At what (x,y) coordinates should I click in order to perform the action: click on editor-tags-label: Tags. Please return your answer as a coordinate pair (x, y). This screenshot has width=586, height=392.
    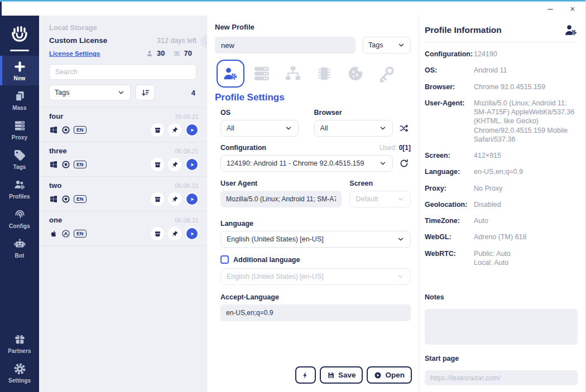
    Looking at the image, I should click on (376, 45).